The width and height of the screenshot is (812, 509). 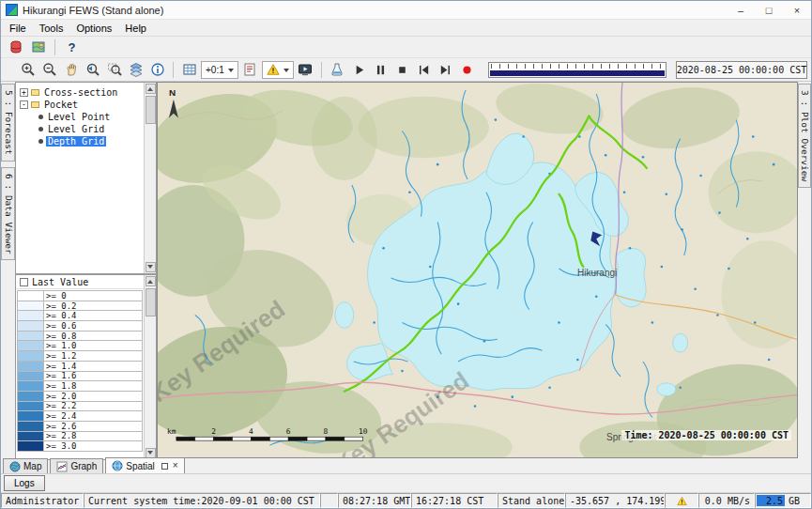 What do you see at coordinates (769, 9) in the screenshot?
I see `maximize-button: □` at bounding box center [769, 9].